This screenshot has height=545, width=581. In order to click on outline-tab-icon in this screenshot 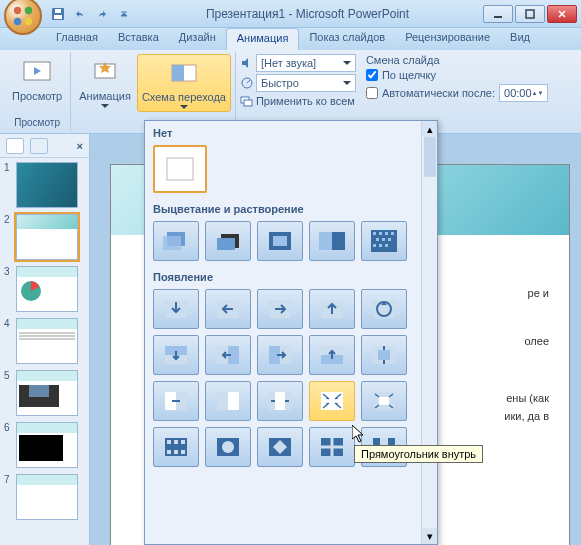, I will do `click(39, 146)`.